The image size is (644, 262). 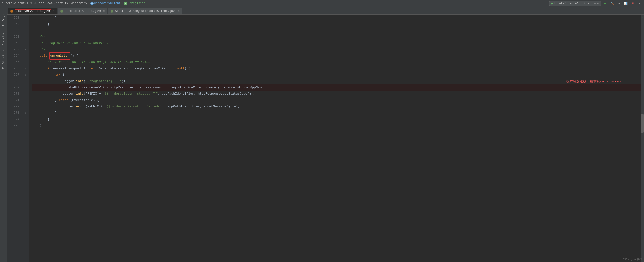 I want to click on tab-label-1: DiscoveryClient.java, so click(x=33, y=11).